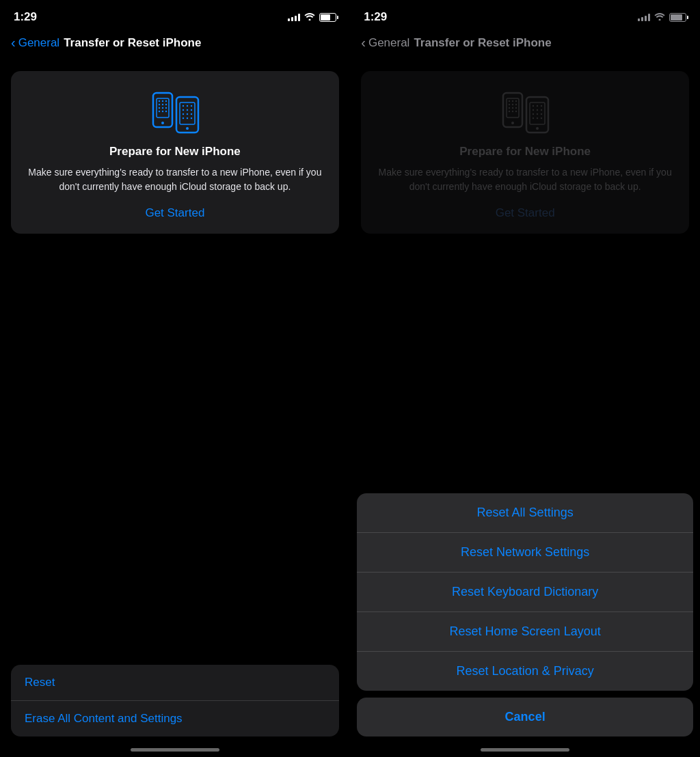 This screenshot has height=757, width=700. What do you see at coordinates (175, 683) in the screenshot?
I see `reset-list-item: Reset` at bounding box center [175, 683].